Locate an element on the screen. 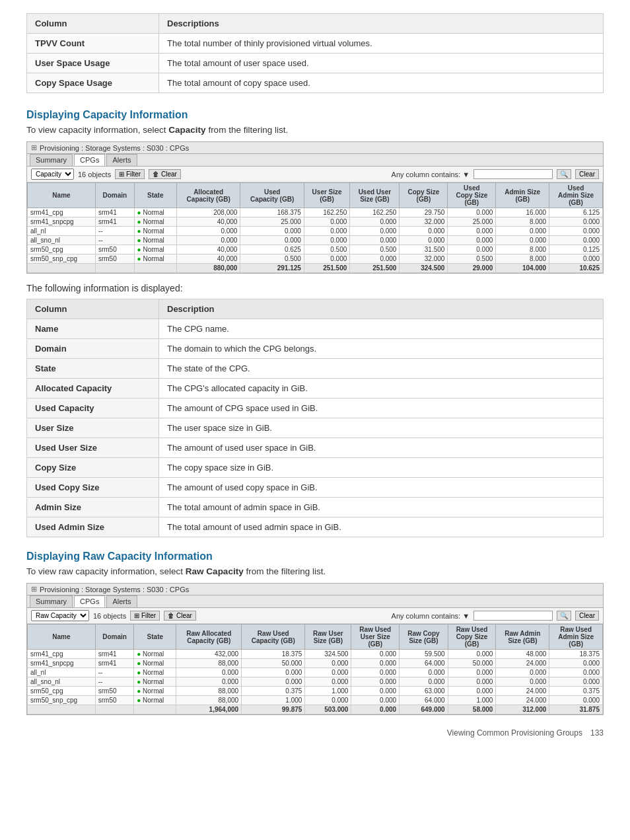  any-col-input is located at coordinates (513, 174).